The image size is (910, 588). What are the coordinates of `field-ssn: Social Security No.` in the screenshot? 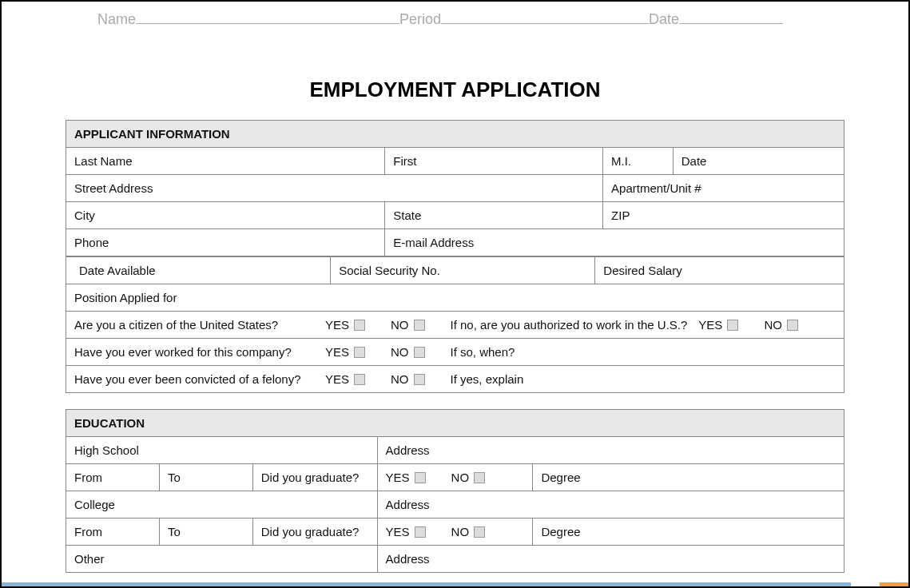 It's located at (463, 271).